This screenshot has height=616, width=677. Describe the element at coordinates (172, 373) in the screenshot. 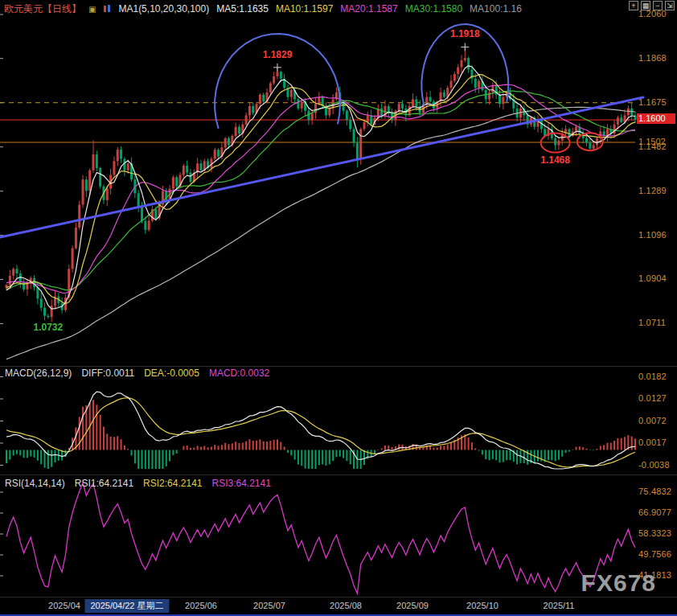

I see `macd-dea-value: DEA:-0.0005` at that location.